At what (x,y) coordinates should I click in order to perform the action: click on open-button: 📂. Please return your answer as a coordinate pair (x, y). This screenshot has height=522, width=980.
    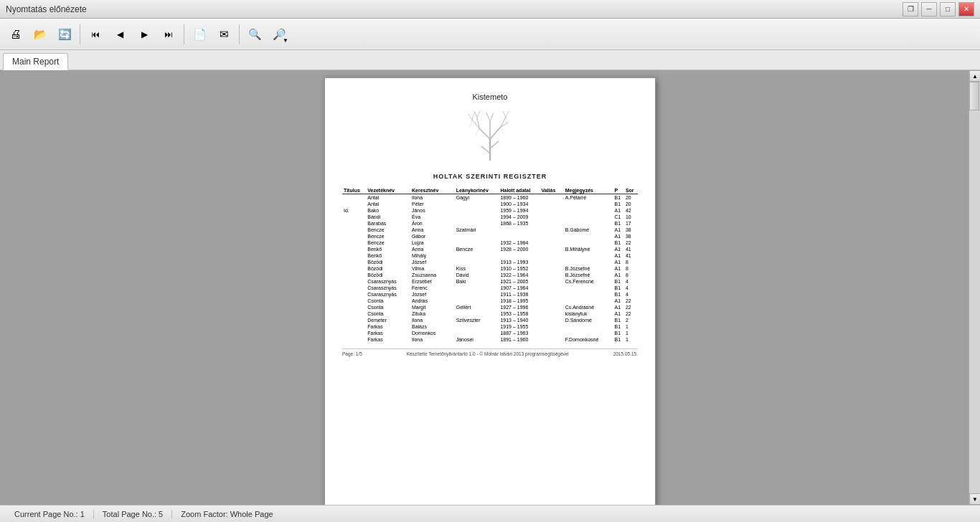
    Looking at the image, I should click on (40, 34).